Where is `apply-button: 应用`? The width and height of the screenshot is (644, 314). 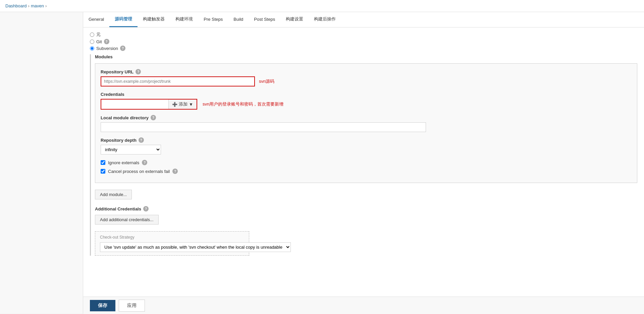
apply-button: 应用 is located at coordinates (132, 306).